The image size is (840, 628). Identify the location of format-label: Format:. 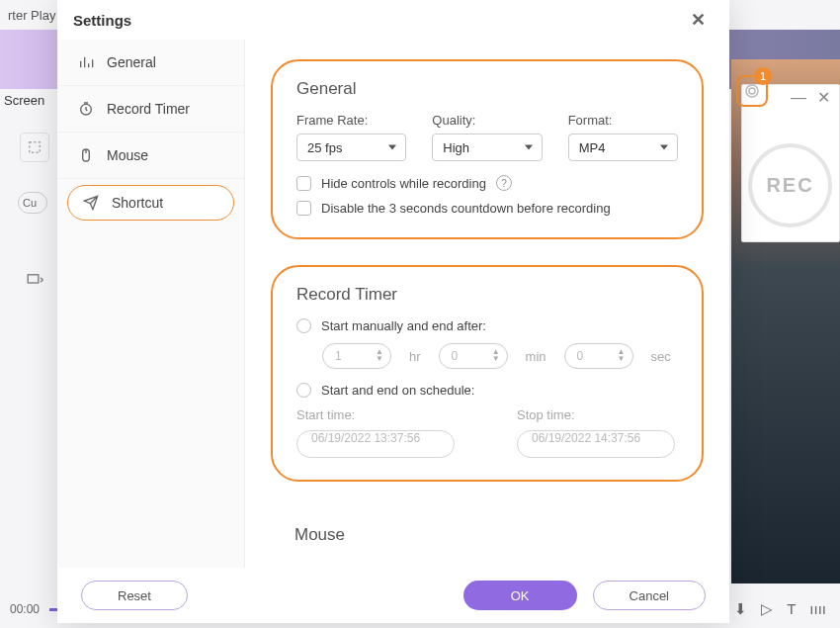
(623, 121).